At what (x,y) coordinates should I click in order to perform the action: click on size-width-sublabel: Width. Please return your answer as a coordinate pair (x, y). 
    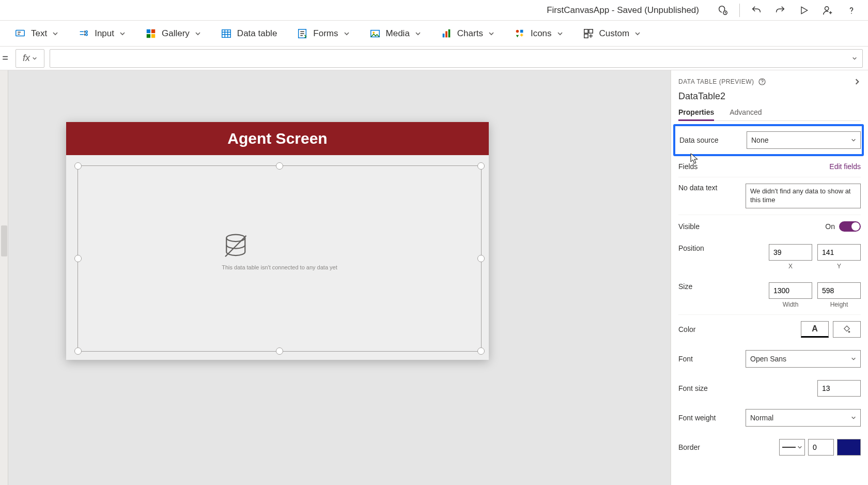
    Looking at the image, I should click on (791, 305).